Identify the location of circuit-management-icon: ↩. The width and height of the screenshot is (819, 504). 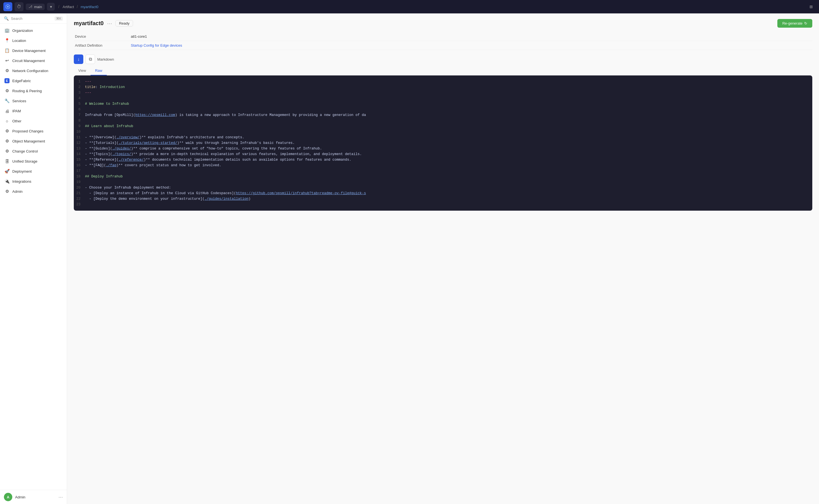
(7, 61).